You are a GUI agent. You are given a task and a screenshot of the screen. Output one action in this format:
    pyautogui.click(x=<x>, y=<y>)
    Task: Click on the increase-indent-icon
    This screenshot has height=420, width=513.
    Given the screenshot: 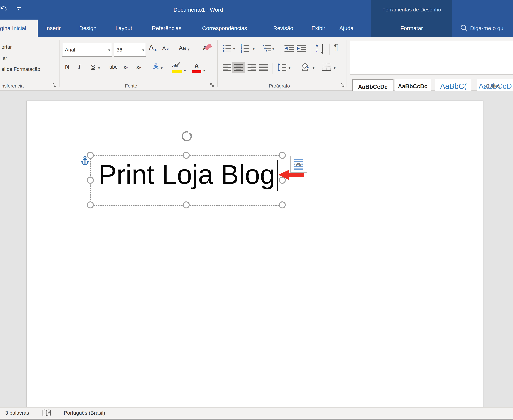 What is the action you would take?
    pyautogui.click(x=301, y=49)
    